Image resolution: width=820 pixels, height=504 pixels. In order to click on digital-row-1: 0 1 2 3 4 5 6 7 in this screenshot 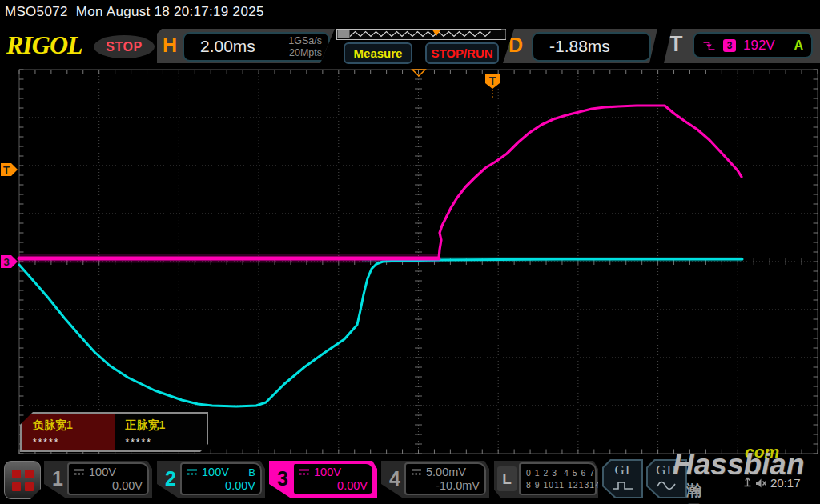, I will do `click(561, 473)`.